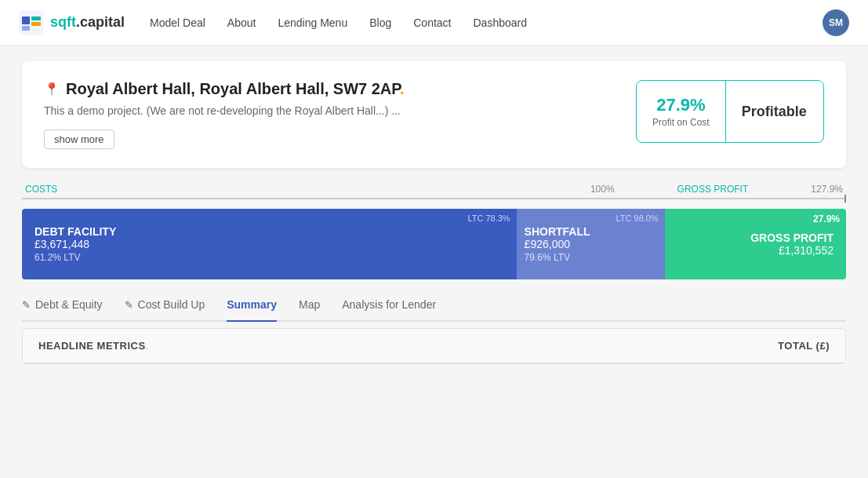 The image size is (868, 478). I want to click on chart-labels: COSTS 100% GROSS PROFIT 127.9%, so click(434, 189).